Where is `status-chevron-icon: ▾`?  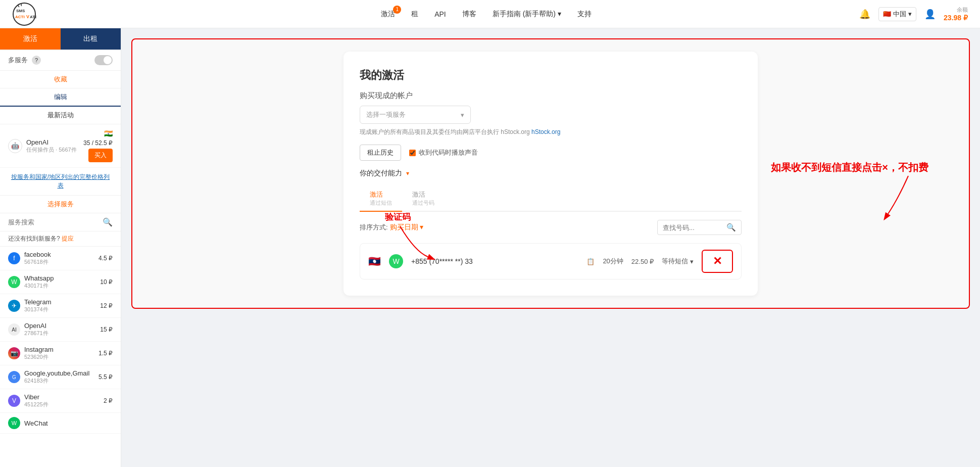 status-chevron-icon: ▾ is located at coordinates (692, 262).